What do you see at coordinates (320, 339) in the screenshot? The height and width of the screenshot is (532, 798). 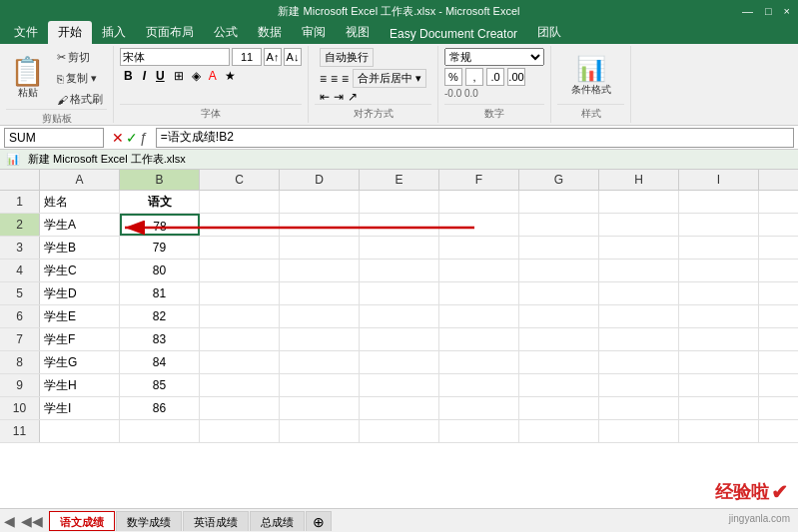 I see `cell-d7` at bounding box center [320, 339].